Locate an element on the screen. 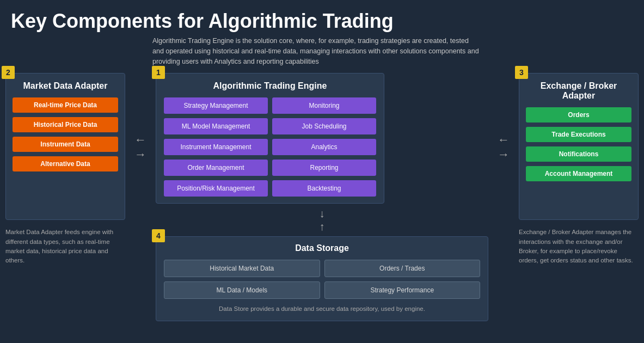 Image resolution: width=644 pixels, height=343 pixels. strategy-management-btn: Strategy Management is located at coordinates (216, 106).